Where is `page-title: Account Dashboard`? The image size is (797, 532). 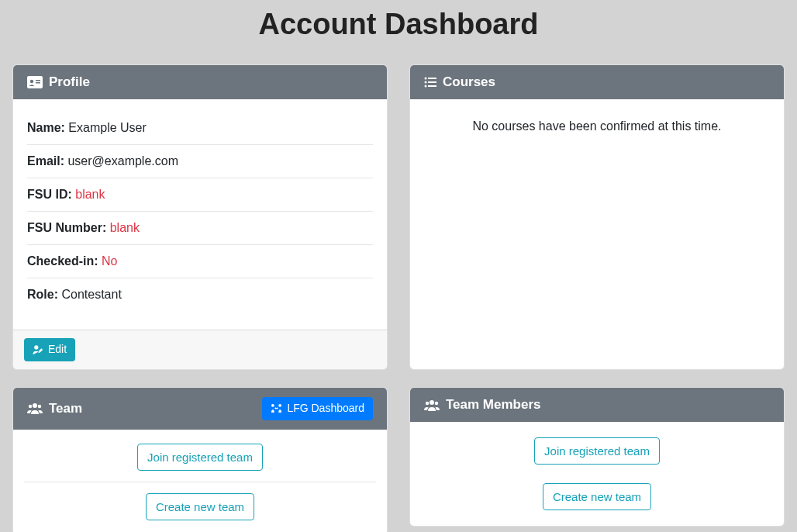 page-title: Account Dashboard is located at coordinates (398, 25).